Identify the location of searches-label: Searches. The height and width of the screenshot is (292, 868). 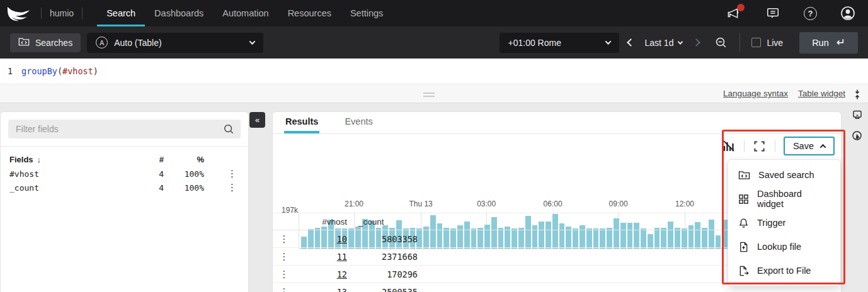
(54, 43).